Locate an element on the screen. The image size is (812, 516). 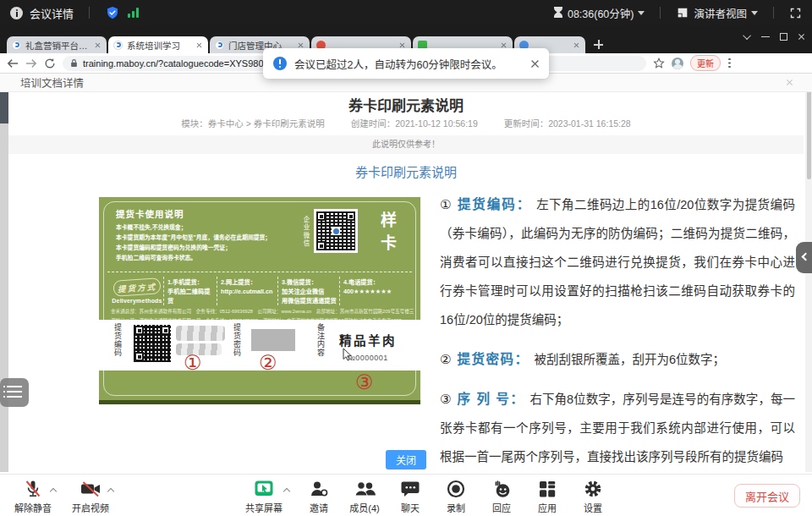
mic-options-chevron is located at coordinates (53, 491).